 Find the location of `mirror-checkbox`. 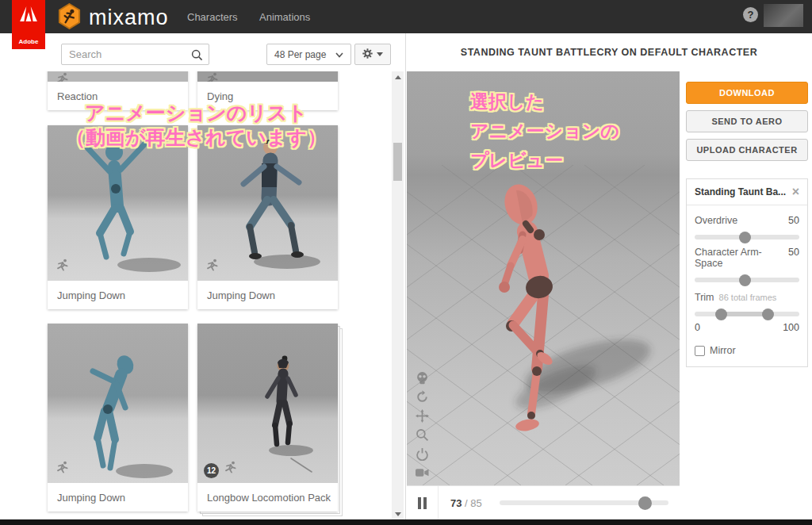

mirror-checkbox is located at coordinates (699, 351).